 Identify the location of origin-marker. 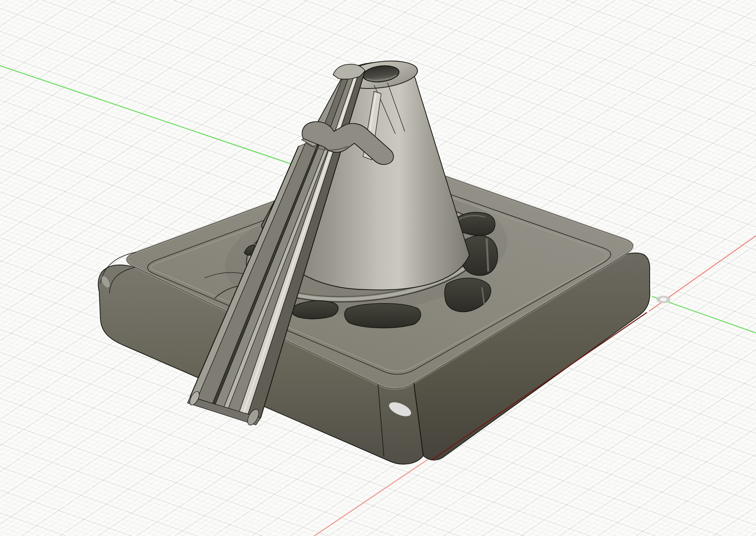
(663, 300).